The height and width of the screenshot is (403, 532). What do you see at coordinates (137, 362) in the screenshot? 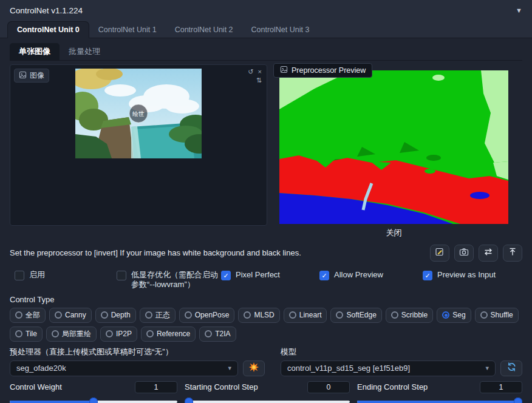
I see `preprocessor-column: 预处理器（直接上传模式图或草稿时可选“无”） seg_ofade20k ▾` at bounding box center [137, 362].